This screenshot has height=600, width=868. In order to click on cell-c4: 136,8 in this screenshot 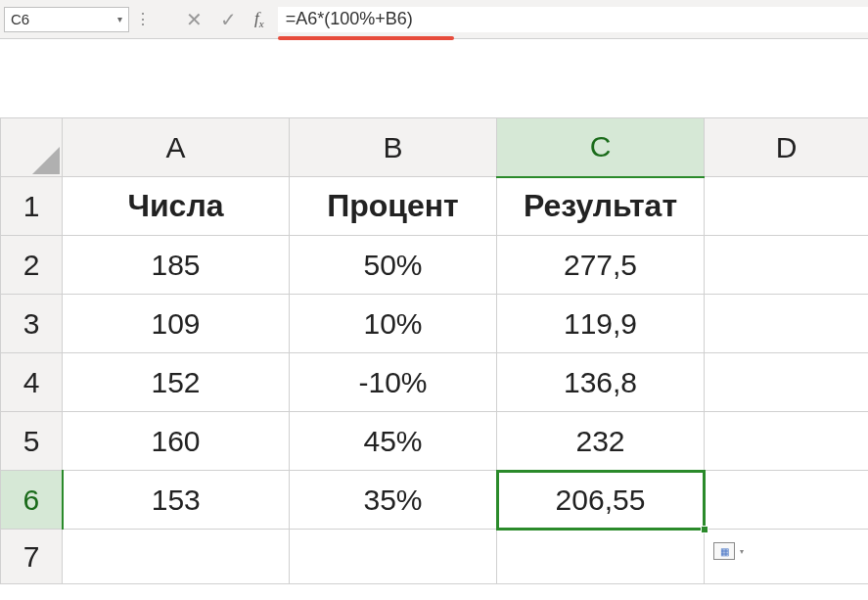, I will do `click(601, 383)`.